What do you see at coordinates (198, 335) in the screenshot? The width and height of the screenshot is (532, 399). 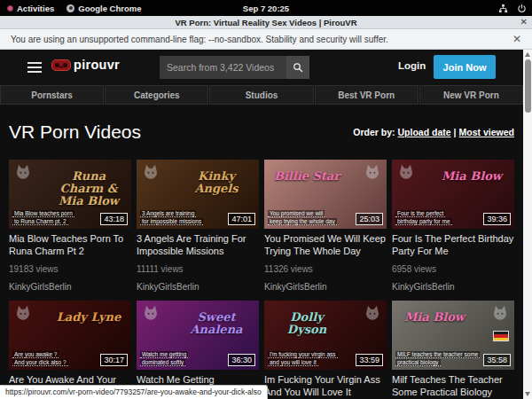 I see `video-thumbnail: Sweet Analena Watch me gettingdominated …` at bounding box center [198, 335].